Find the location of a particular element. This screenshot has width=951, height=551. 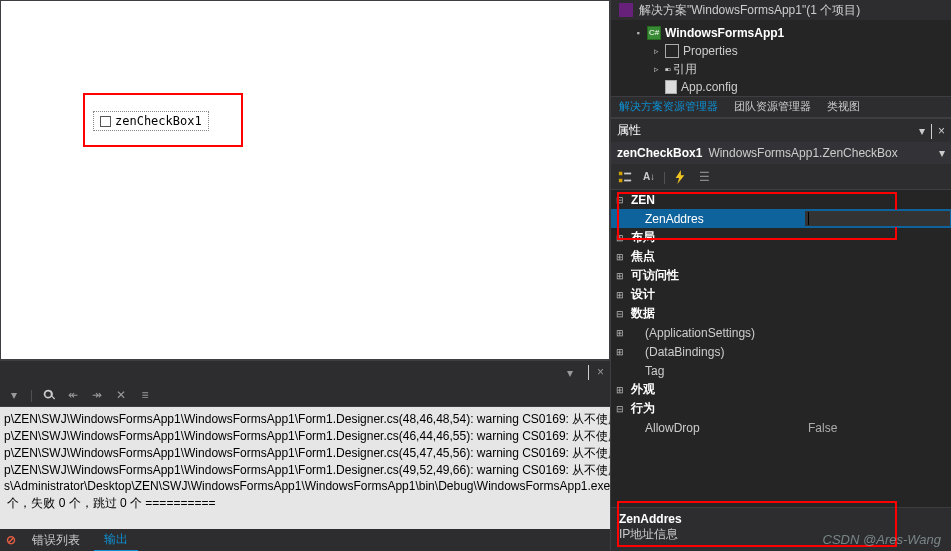

properties-object-selector: zenCheckBox1 WindowsFormsApp1.ZenCheckBo… is located at coordinates (781, 153).